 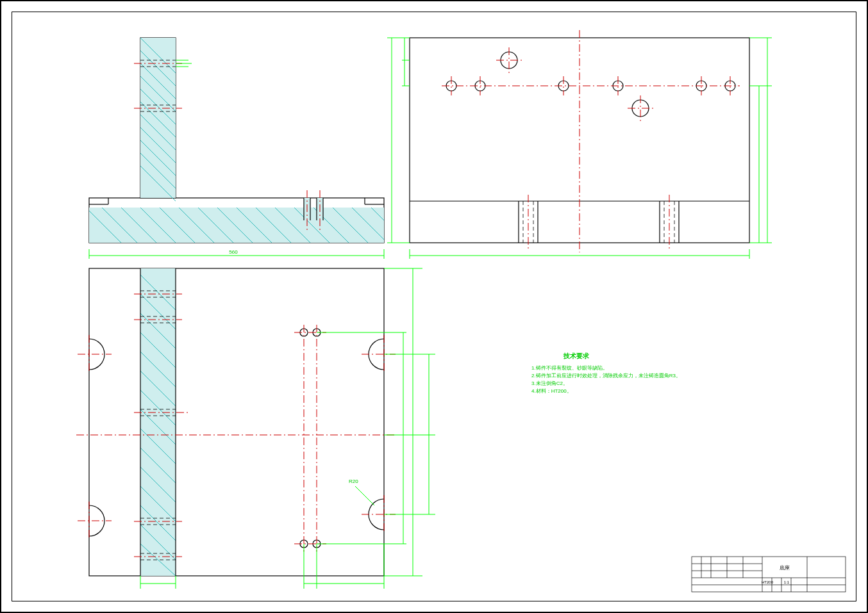 What do you see at coordinates (576, 356) in the screenshot?
I see `tech-req-title: 技术要求` at bounding box center [576, 356].